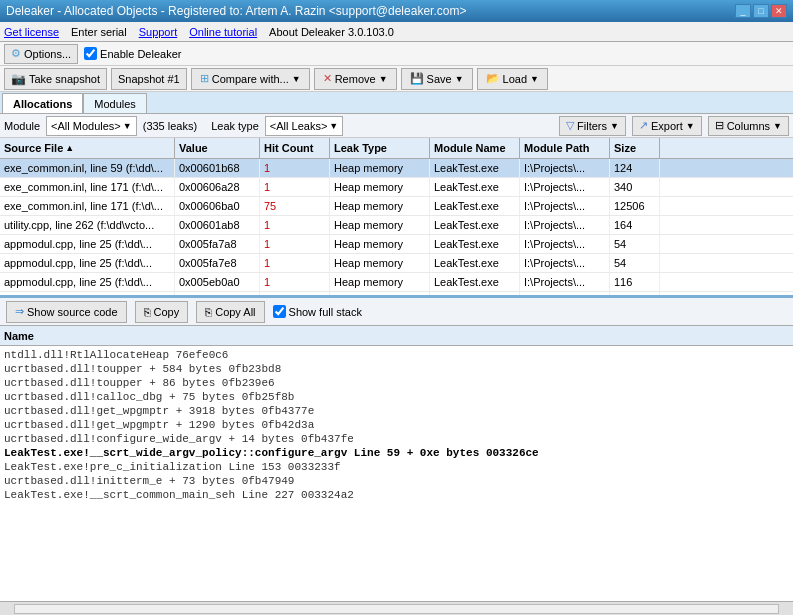 This screenshot has width=793, height=615. Describe the element at coordinates (475, 148) in the screenshot. I see `col-header-module: Module Name` at that location.